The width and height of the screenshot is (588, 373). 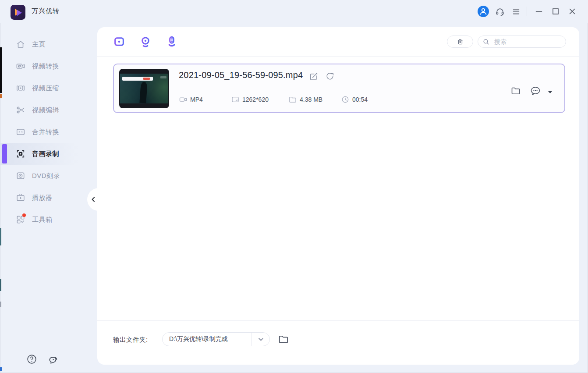 I want to click on duration-value: 00:54, so click(x=360, y=99).